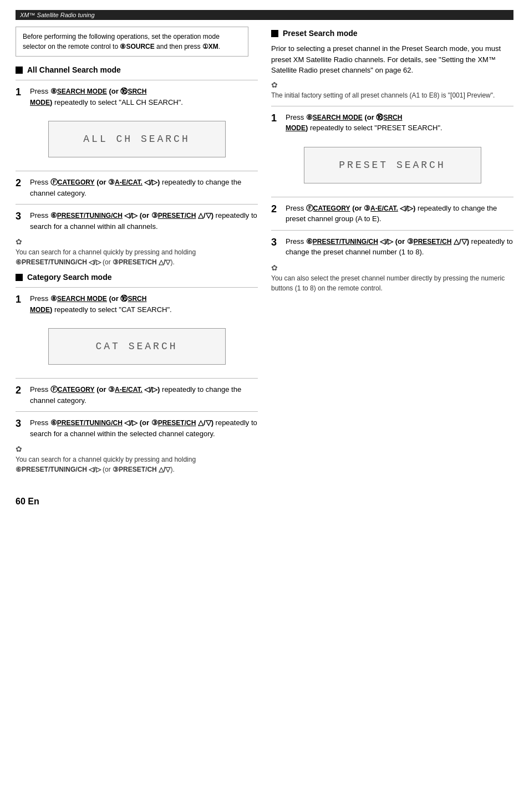 The width and height of the screenshot is (529, 812). I want to click on circle3b-p3: ③, so click(410, 242).